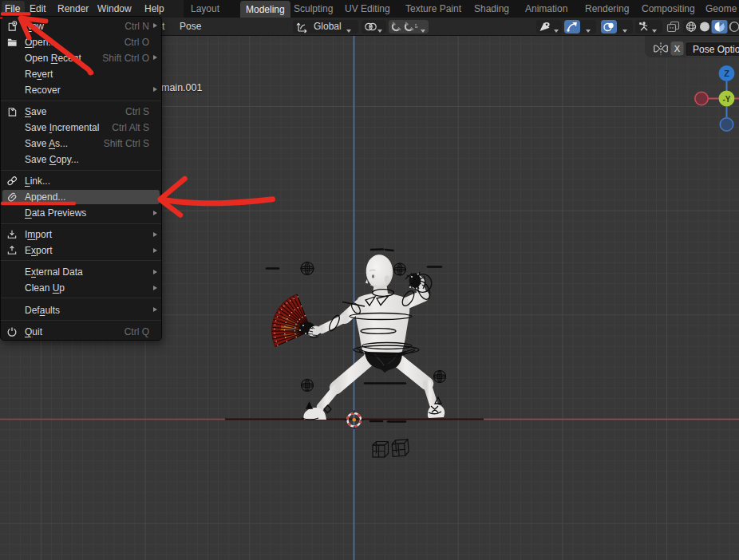 The height and width of the screenshot is (560, 739). I want to click on svg-text: Z, so click(726, 73).